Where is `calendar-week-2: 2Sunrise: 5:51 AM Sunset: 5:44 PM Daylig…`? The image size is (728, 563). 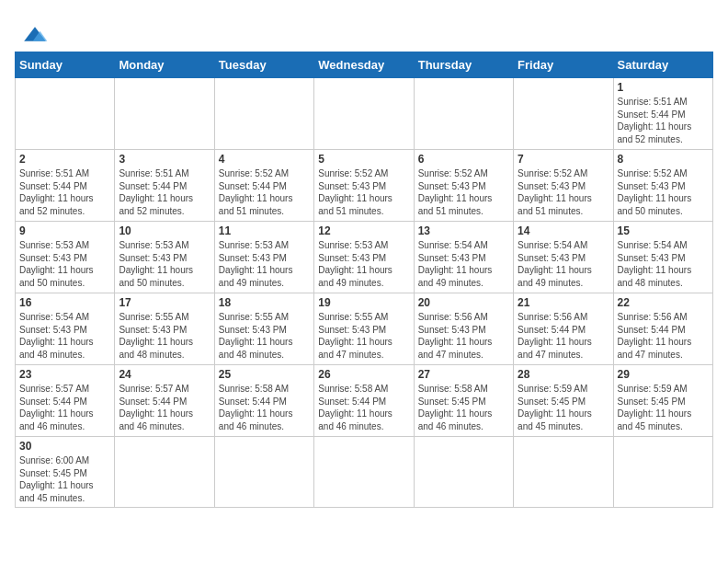 calendar-week-2: 2Sunrise: 5:51 AM Sunset: 5:44 PM Daylig… is located at coordinates (364, 186).